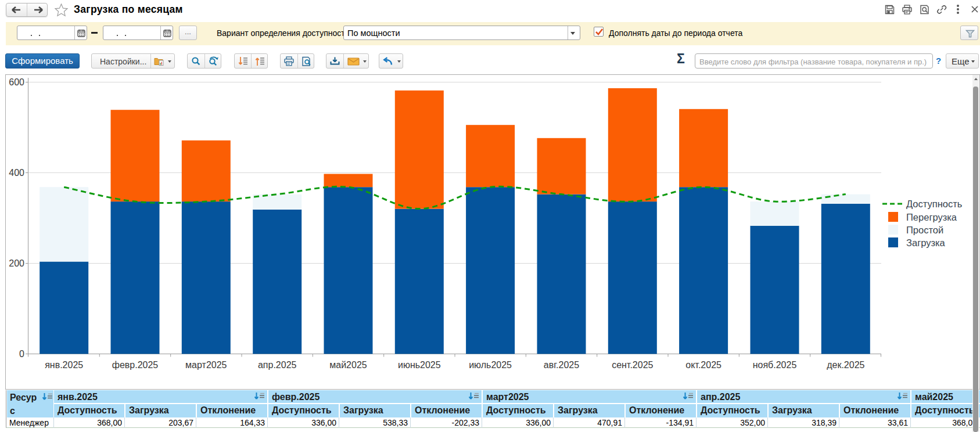  I want to click on svg-text: янв.2025, so click(64, 365).